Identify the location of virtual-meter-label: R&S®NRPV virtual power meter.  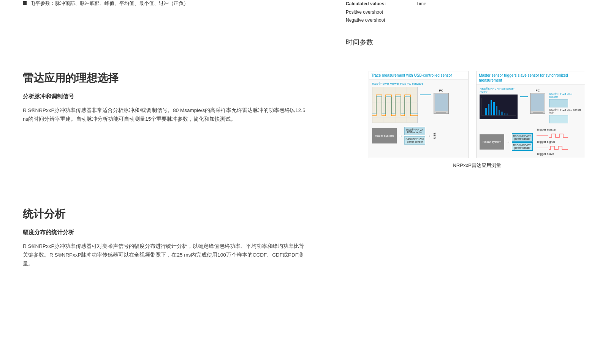
(499, 90).